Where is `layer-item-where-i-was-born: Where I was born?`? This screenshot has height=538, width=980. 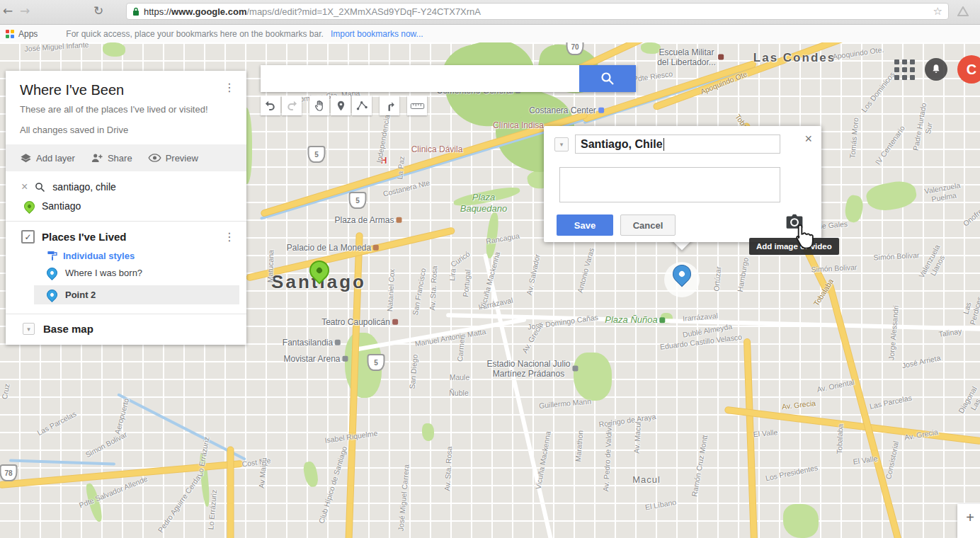 layer-item-where-i-was-born: Where I was born? is located at coordinates (126, 271).